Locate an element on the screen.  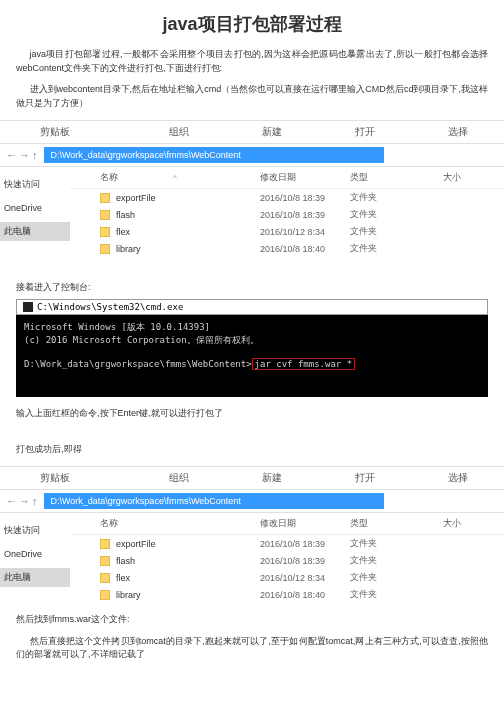
page-title: java项目打包部署过程 is located at coordinates (252, 22).